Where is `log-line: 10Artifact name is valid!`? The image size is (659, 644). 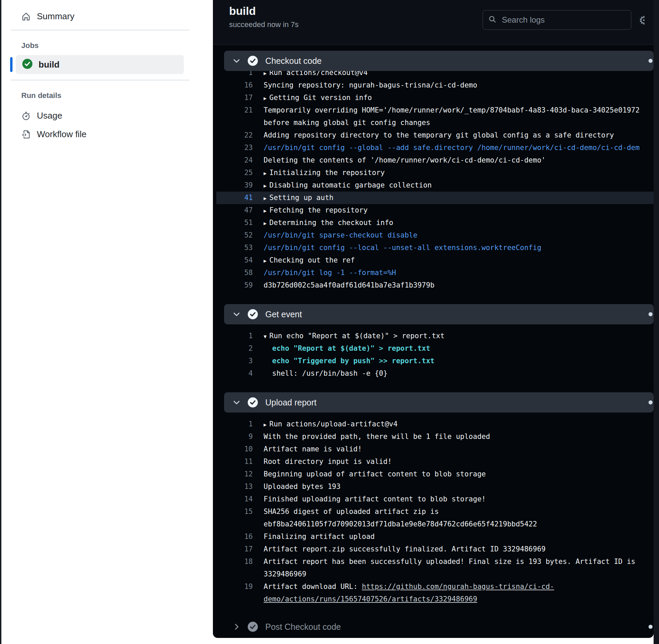 log-line: 10Artifact name is valid! is located at coordinates (439, 449).